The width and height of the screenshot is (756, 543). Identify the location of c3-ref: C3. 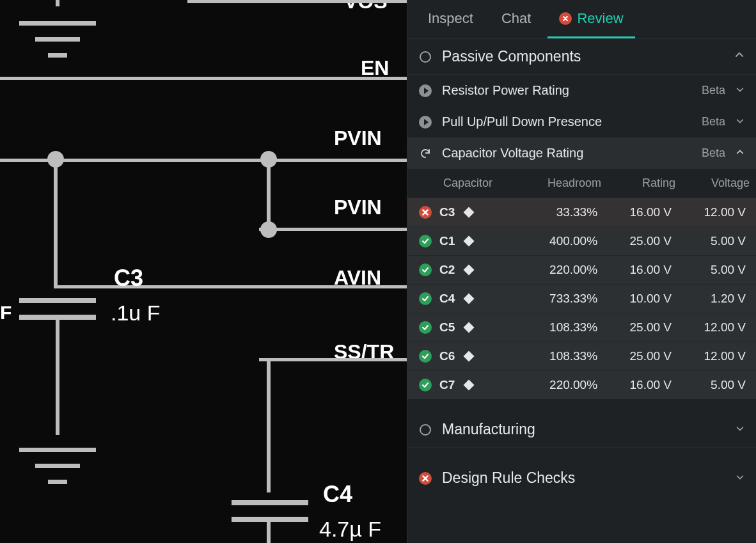
(129, 278).